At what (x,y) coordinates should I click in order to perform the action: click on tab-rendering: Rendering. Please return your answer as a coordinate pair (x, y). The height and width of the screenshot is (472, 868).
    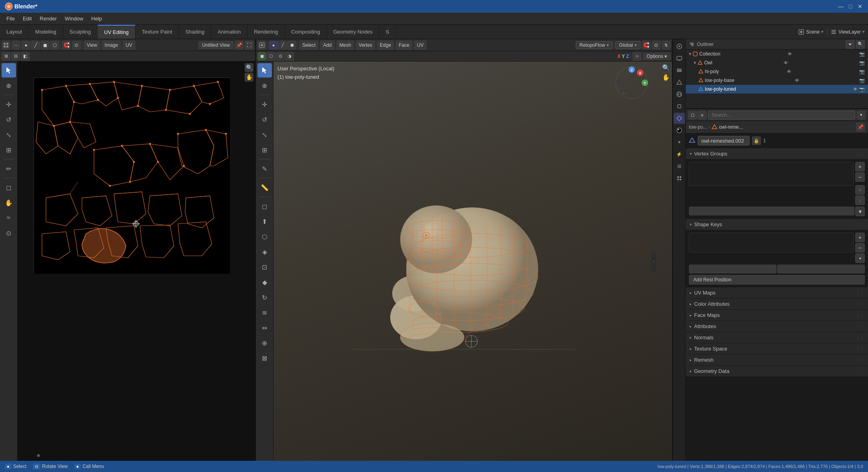
    Looking at the image, I should click on (266, 32).